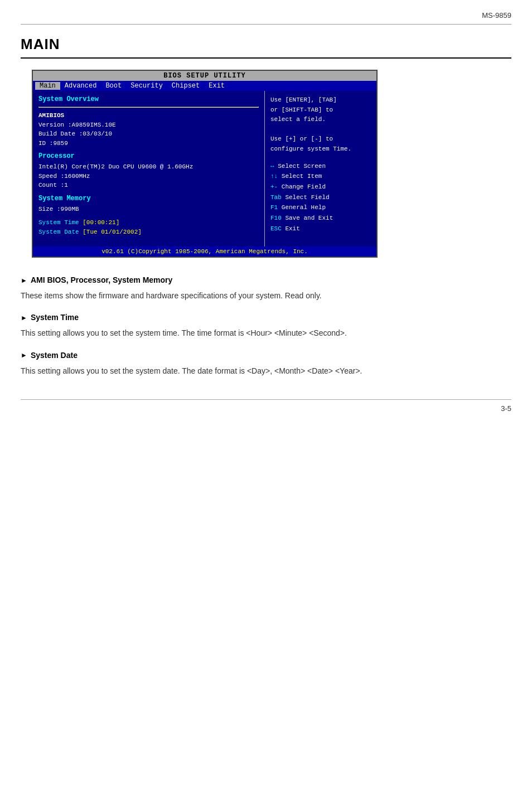  Describe the element at coordinates (321, 207) in the screenshot. I see `bios-key-general-help: F1 General Help` at that location.